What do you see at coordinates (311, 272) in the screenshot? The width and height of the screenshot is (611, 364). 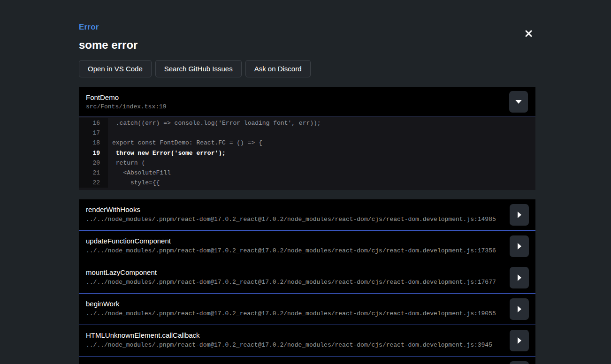 I see `frame-function-name: mountLazyComponent` at bounding box center [311, 272].